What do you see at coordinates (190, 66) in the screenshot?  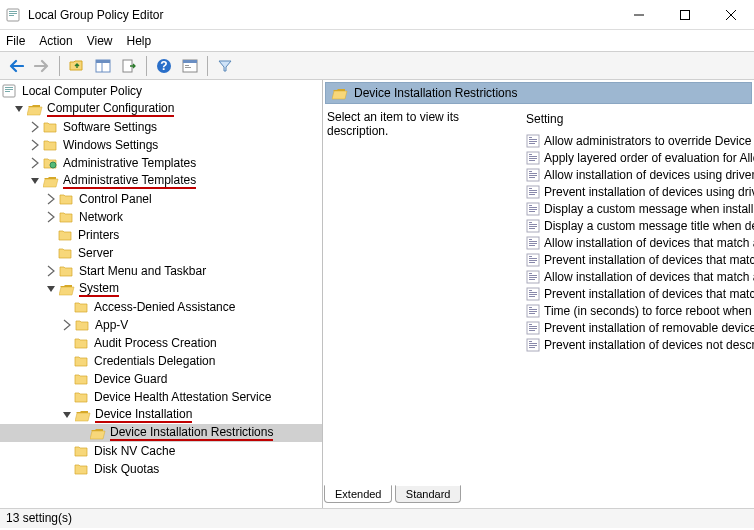 I see `properties-button` at bounding box center [190, 66].